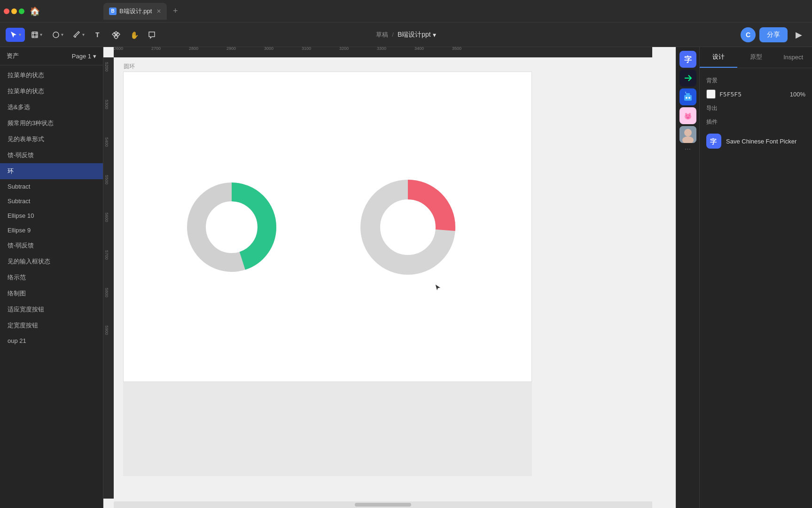 The width and height of the screenshot is (812, 508). Describe the element at coordinates (52, 75) in the screenshot. I see `layer-item-0: 拉菜单的状态` at that location.